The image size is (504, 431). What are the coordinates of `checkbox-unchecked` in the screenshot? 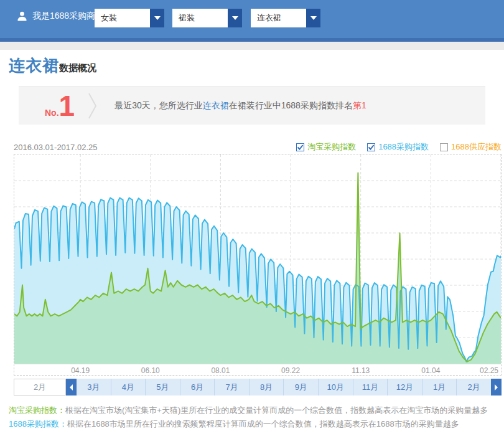 It's located at (444, 147).